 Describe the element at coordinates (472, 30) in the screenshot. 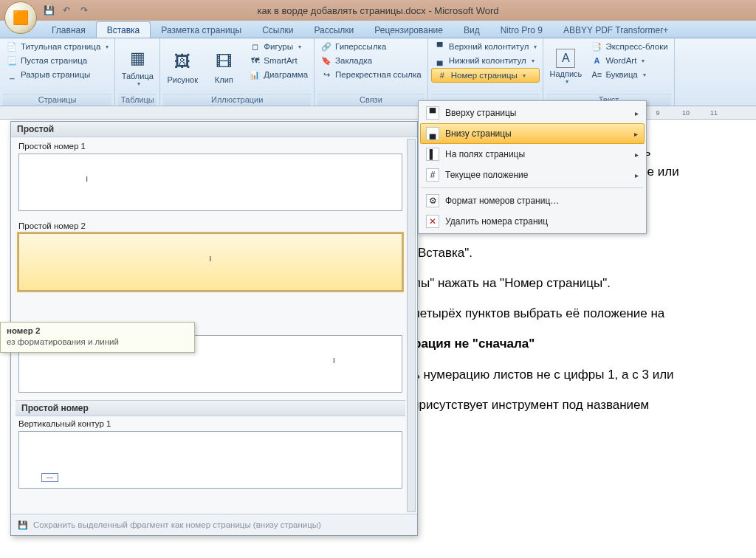

I see `tab-view: Вид` at that location.